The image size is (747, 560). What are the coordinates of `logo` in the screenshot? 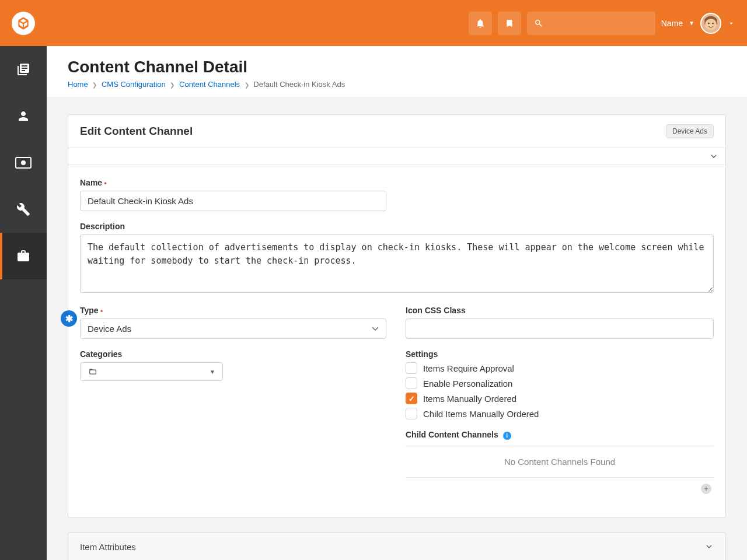 It's located at (23, 23).